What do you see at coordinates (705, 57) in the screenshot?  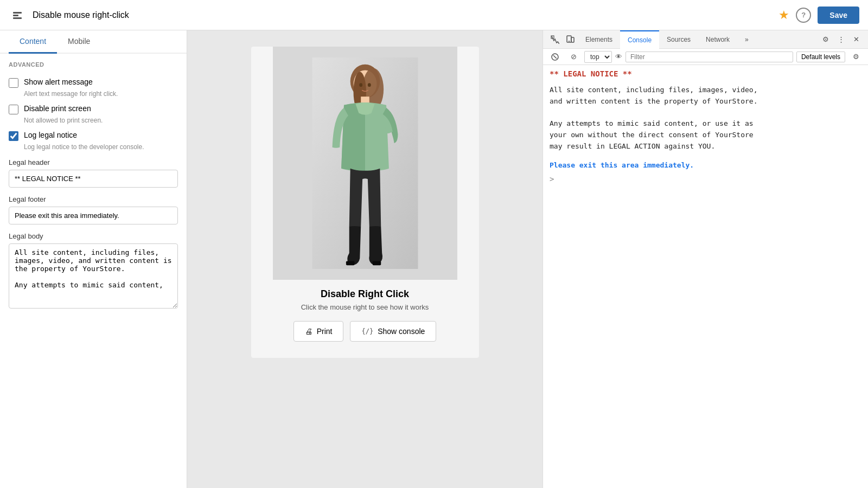 I see `devtools-toolbar: ⊘ top 👁 Default levels ⚙` at bounding box center [705, 57].